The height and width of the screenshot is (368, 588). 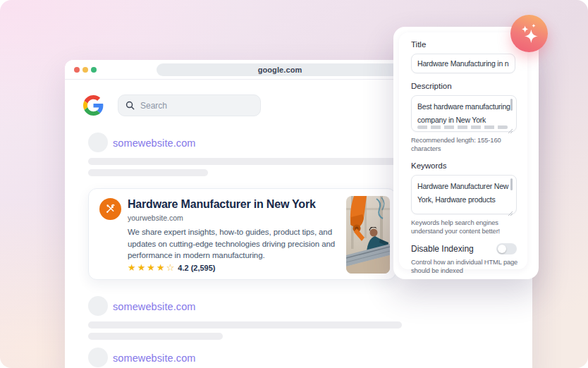 What do you see at coordinates (463, 44) in the screenshot?
I see `title-label: Title` at bounding box center [463, 44].